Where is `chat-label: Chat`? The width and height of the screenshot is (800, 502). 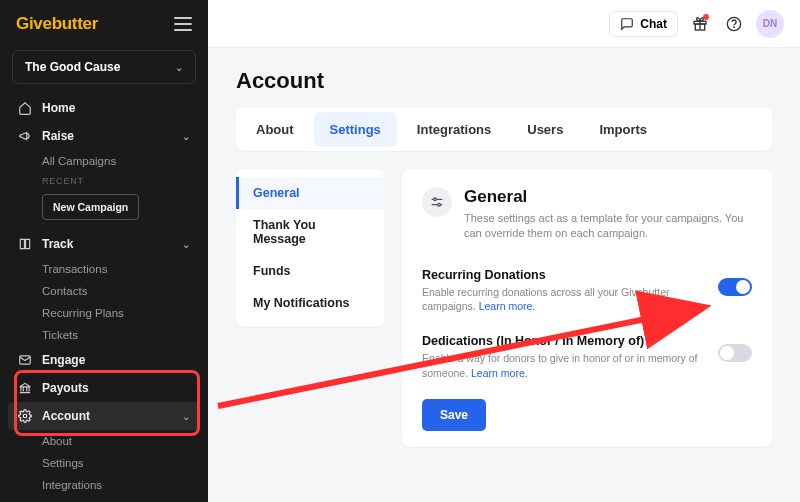
chat-label: Chat is located at coordinates (654, 24).